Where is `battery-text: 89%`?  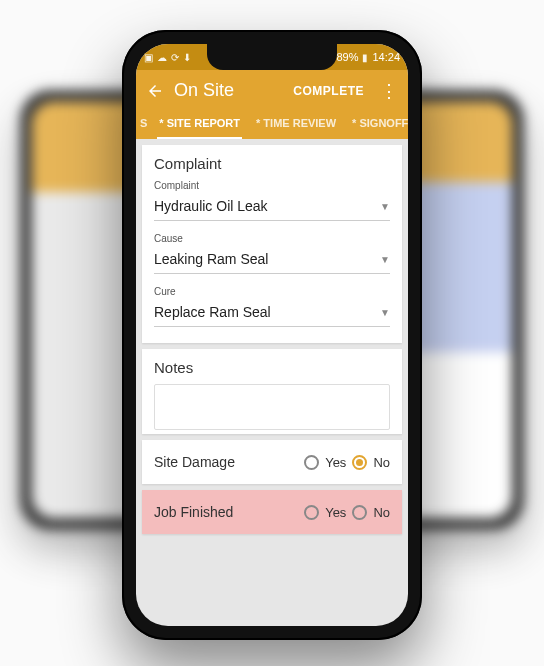
battery-text: 89% is located at coordinates (347, 57).